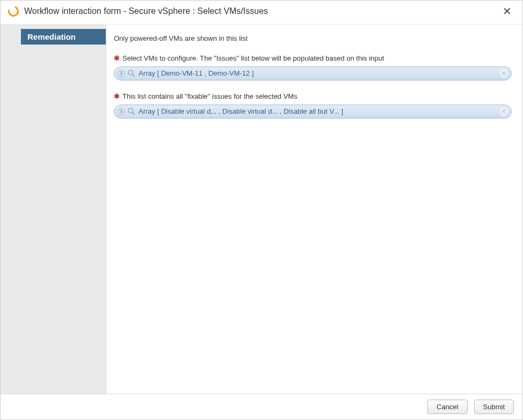 This screenshot has width=523, height=420. What do you see at coordinates (52, 36) in the screenshot?
I see `sidebar-step-label: Remediation` at bounding box center [52, 36].